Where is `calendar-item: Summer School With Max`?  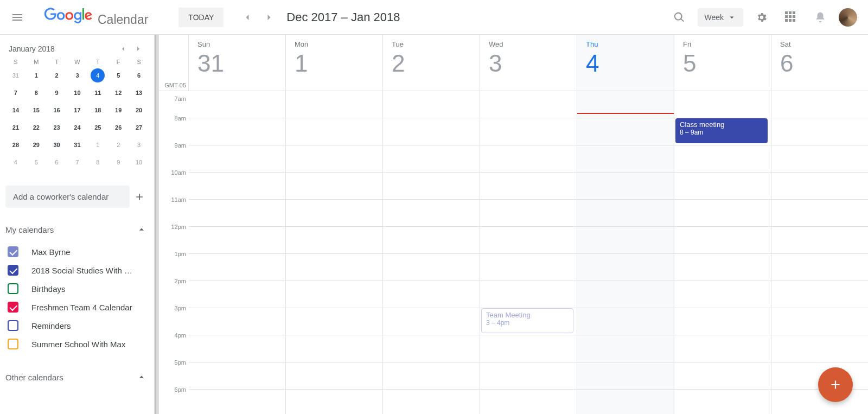
calendar-item: Summer School With Max is located at coordinates (77, 344).